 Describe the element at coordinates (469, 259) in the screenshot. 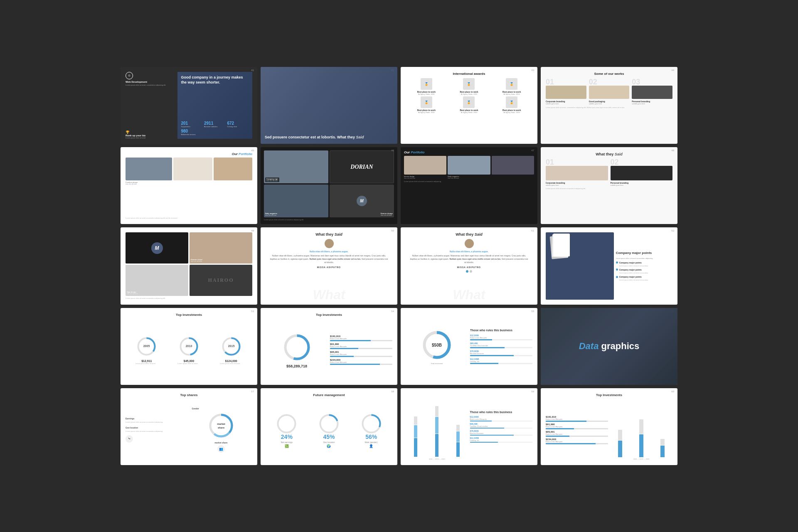

I see `testimonial-text-11: Nullam vitae elit libero, a pharetra aug…` at that location.